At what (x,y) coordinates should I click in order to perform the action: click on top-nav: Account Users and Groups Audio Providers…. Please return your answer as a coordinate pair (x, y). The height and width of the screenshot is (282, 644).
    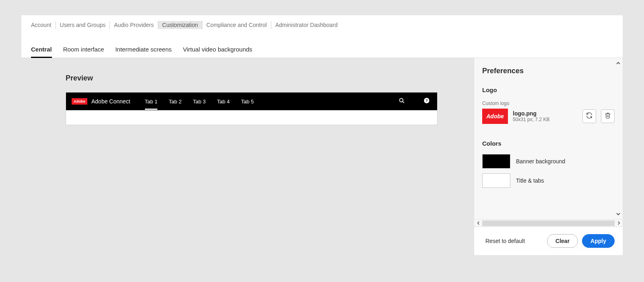
    Looking at the image, I should click on (322, 24).